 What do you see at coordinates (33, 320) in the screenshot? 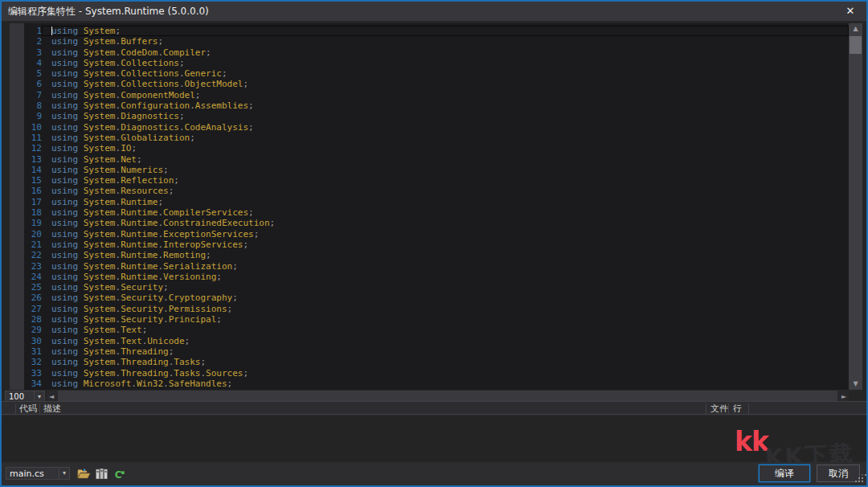
I see `line-number: 28` at bounding box center [33, 320].